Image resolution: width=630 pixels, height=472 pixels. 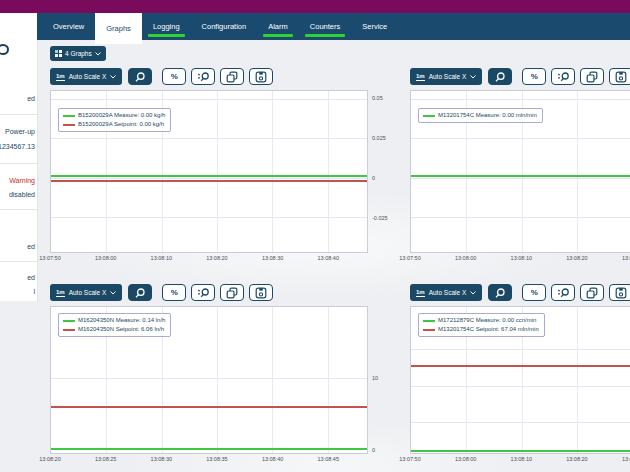 What do you see at coordinates (58, 54) in the screenshot?
I see `grid-layout-icon` at bounding box center [58, 54].